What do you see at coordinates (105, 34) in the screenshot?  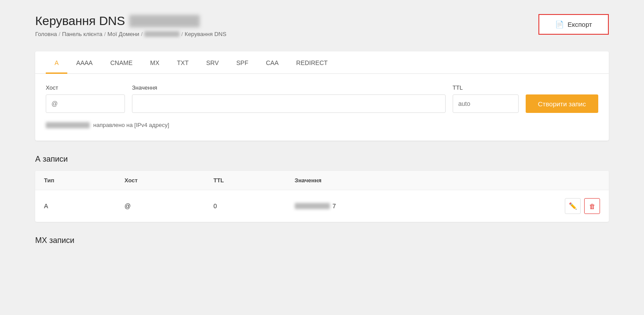 I see `breadcrumb-sep-2: /` at bounding box center [105, 34].